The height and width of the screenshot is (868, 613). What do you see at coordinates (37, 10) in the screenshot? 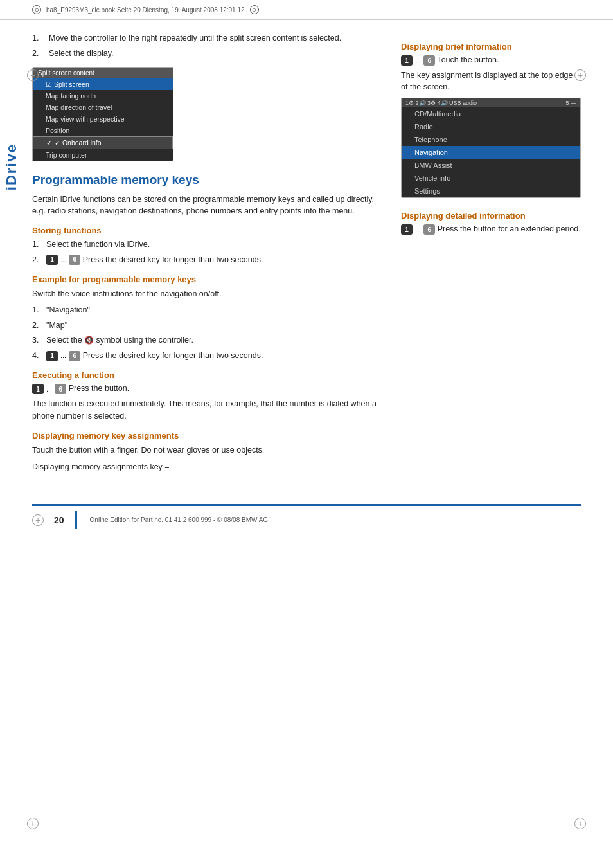
I see `compass-icon: ⊕` at bounding box center [37, 10].